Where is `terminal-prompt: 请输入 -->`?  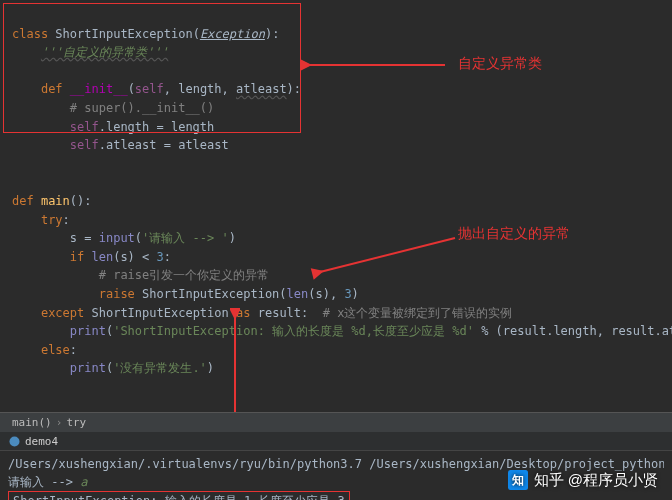 terminal-prompt: 请输入 --> is located at coordinates (44, 482).